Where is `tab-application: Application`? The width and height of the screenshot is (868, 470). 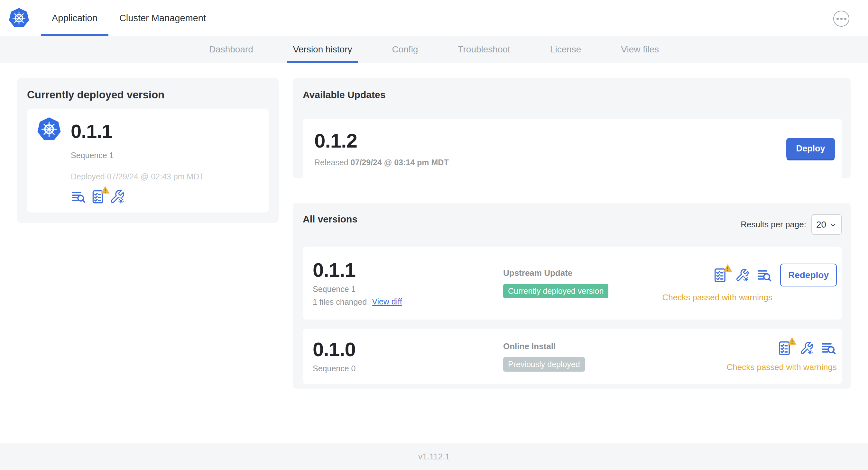 tab-application: Application is located at coordinates (75, 18).